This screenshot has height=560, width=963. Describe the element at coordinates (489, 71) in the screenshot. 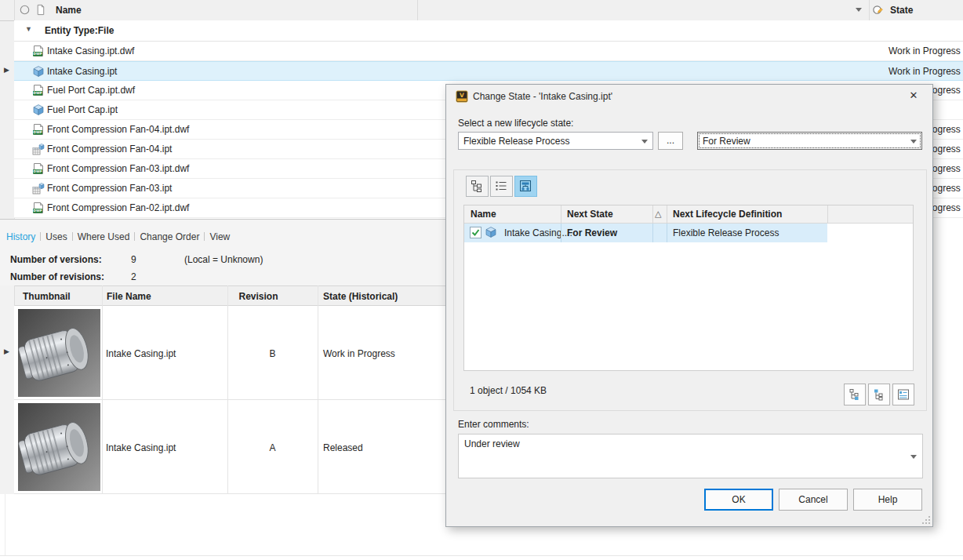

I see `file-row-selected: Intake Casing.ipt Work in Progress` at that location.